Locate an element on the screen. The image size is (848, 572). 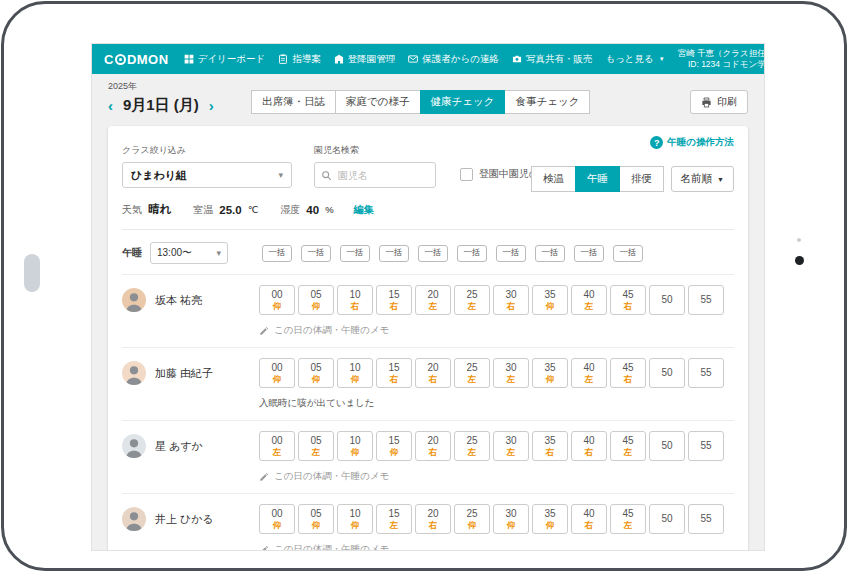
nap-cell-00: 00左 is located at coordinates (277, 446).